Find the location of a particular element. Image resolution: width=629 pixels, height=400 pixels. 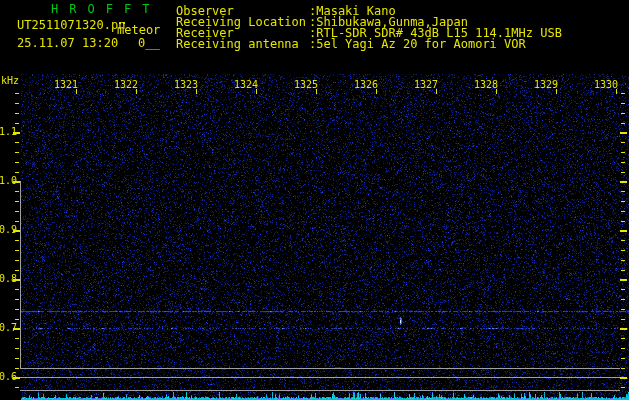

x-axis-tick-label: 1325 is located at coordinates (302, 84).